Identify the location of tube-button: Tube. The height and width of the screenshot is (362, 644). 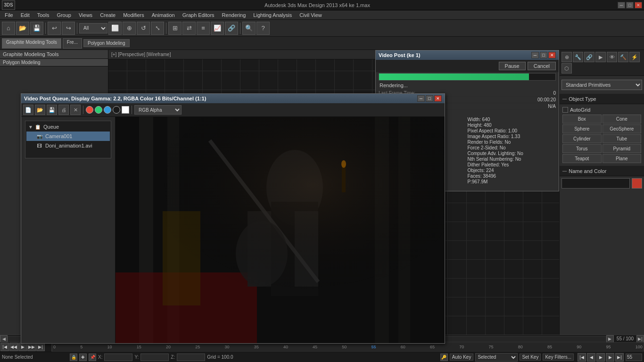
(622, 139).